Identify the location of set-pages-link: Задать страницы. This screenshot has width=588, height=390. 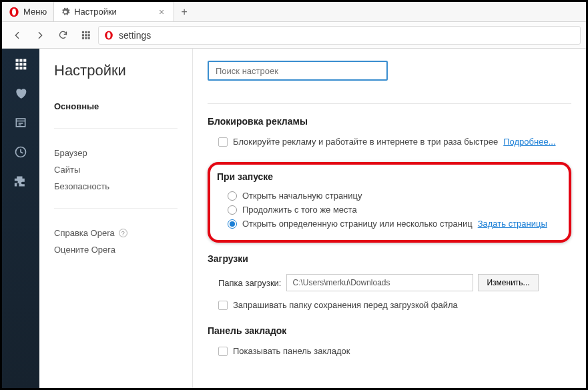
(513, 224).